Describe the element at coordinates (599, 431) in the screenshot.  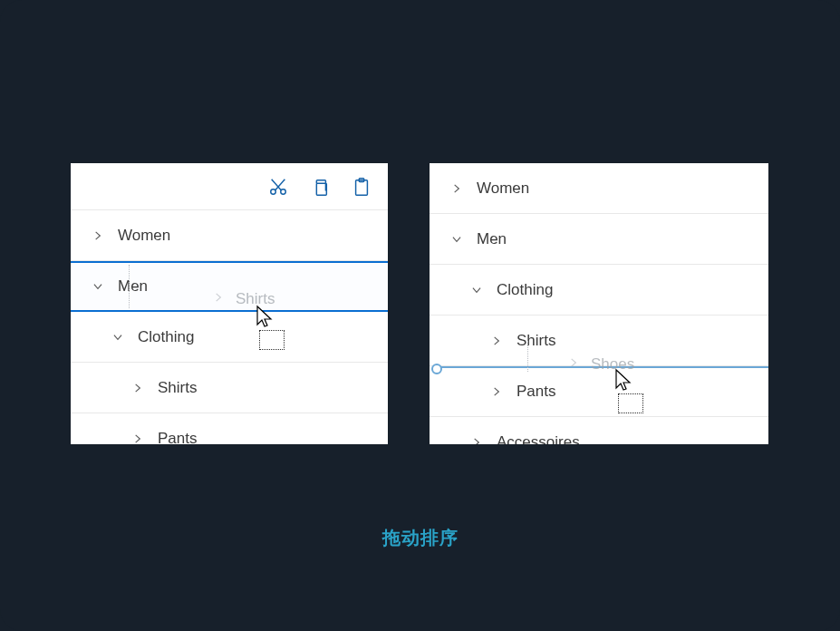
I see `tree-row-accessoires: Accessoires` at that location.